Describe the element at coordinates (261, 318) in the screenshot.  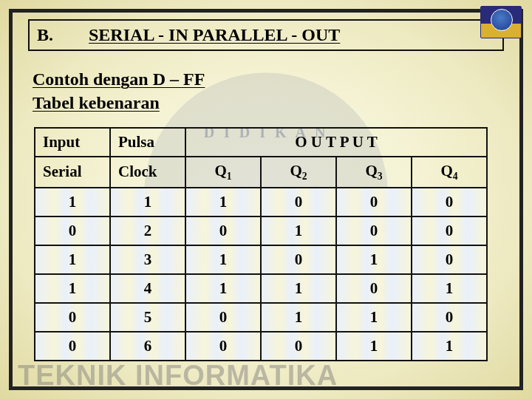
I see `table-row: 050110` at that location.